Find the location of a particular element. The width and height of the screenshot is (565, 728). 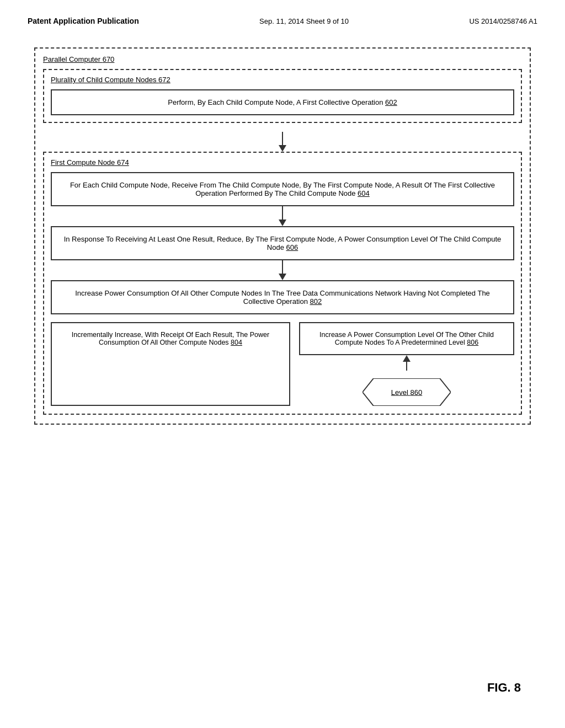

child-nodes-num: 672 is located at coordinates (164, 79).